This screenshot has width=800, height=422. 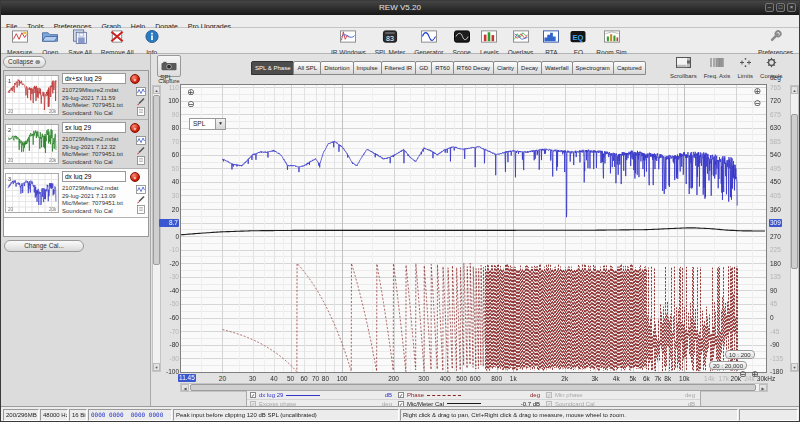 What do you see at coordinates (141, 112) in the screenshot?
I see `notes-icon` at bounding box center [141, 112].